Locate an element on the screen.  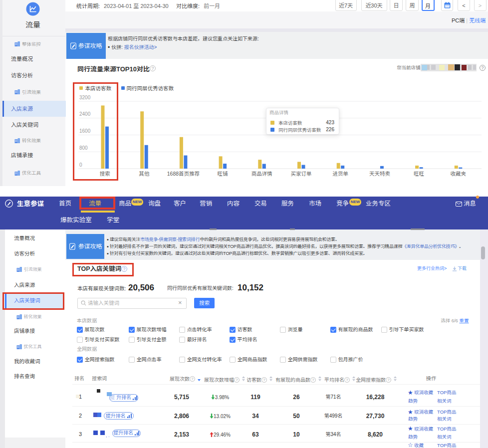
svg-text: 进货单 is located at coordinates (340, 174).